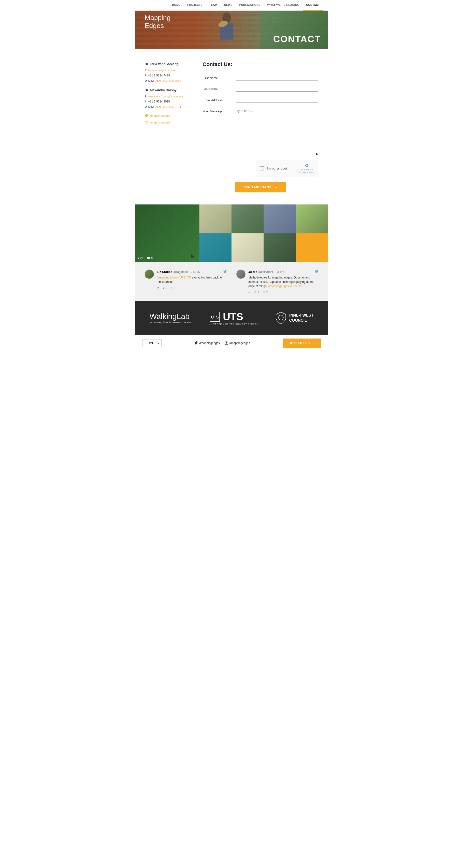 The height and width of the screenshot is (868, 463). What do you see at coordinates (283, 5) in the screenshot?
I see `nav-reading: WHAT WE'RE READING` at bounding box center [283, 5].